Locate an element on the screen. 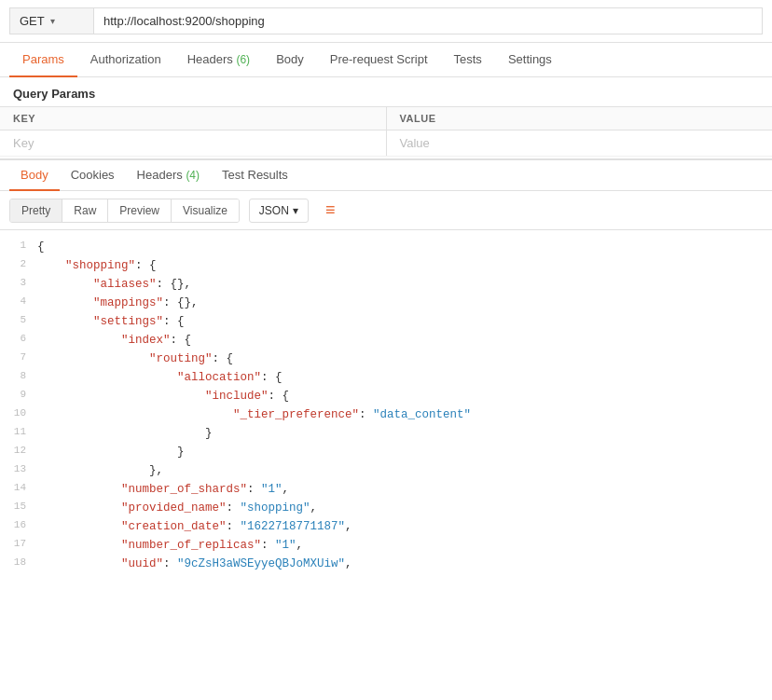  json-line: 15 "provided_name": "shopping", is located at coordinates (386, 508).